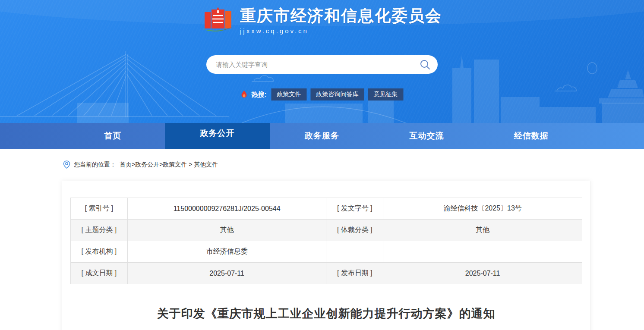 The width and height of the screenshot is (644, 330). What do you see at coordinates (531, 136) in the screenshot?
I see `nav-item-econ-data: 经信数据` at bounding box center [531, 136].